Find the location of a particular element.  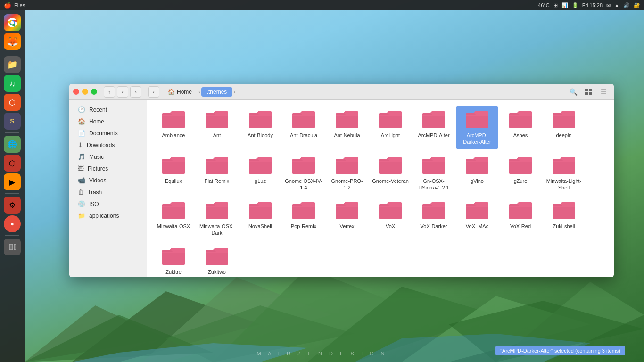

folder-item: Zukitre is located at coordinates (173, 260).